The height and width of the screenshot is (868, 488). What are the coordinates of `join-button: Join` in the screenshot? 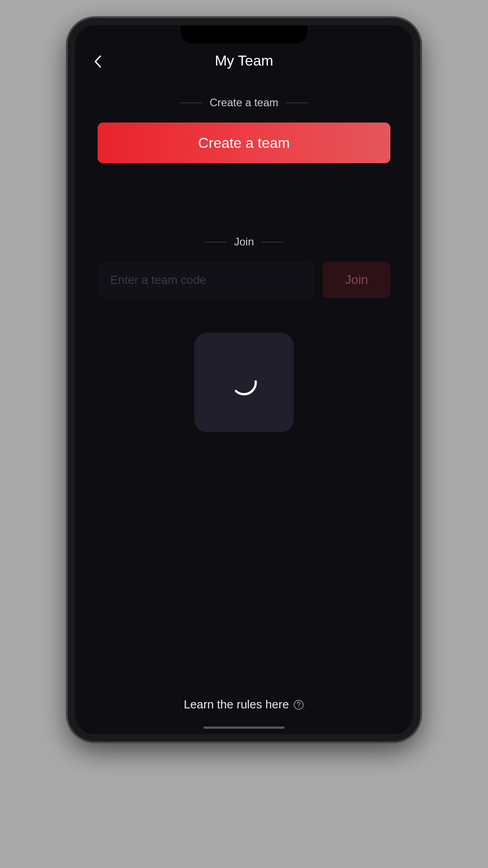 It's located at (357, 280).